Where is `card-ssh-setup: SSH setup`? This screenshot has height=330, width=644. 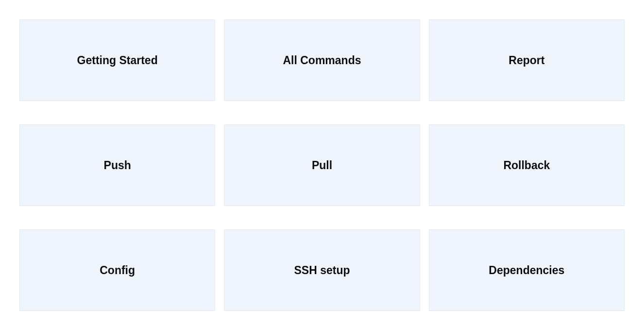 card-ssh-setup: SSH setup is located at coordinates (322, 270).